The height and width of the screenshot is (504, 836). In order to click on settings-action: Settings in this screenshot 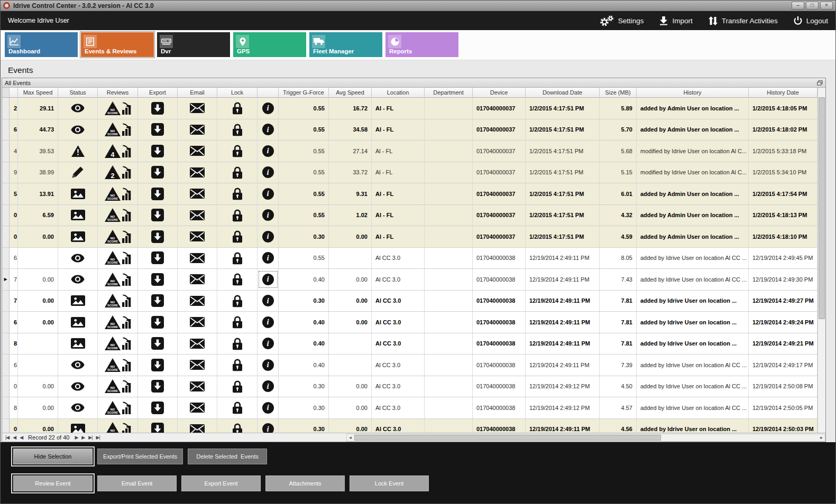, I will do `click(622, 21)`.